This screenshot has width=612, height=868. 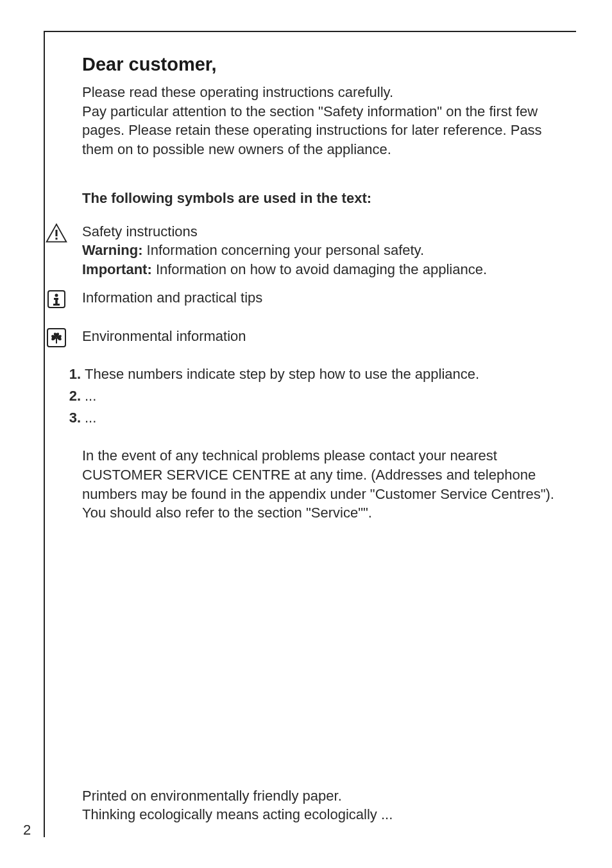 What do you see at coordinates (329, 250) in the screenshot?
I see `safety-entry: Safety instructions Warning: Information…` at bounding box center [329, 250].